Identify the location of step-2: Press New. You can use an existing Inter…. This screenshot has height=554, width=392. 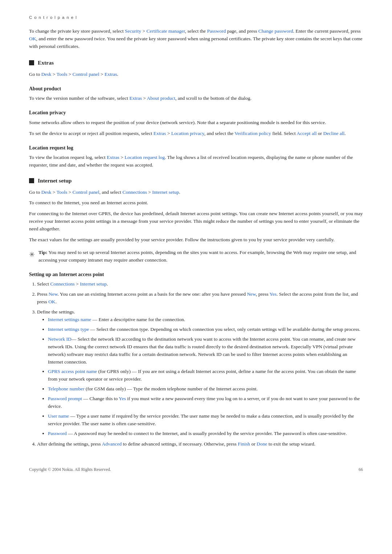
(200, 298).